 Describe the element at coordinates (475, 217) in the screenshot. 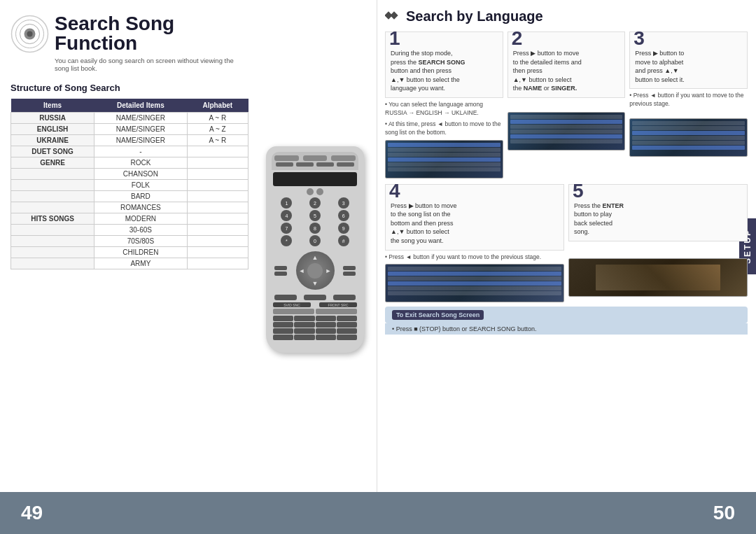

I see `step-4-box: 4 Press ▶ button to moveto the song list…` at that location.